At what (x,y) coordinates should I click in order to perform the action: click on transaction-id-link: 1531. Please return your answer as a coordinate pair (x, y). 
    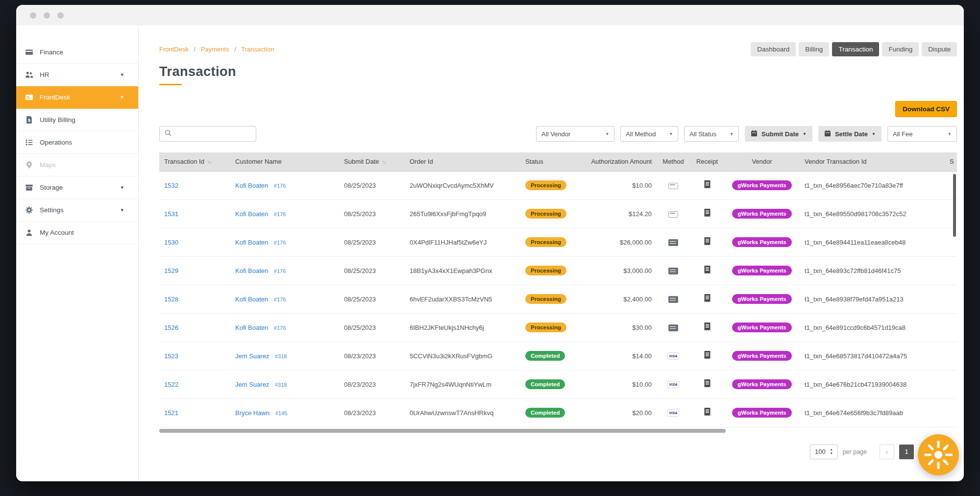
    Looking at the image, I should click on (172, 214).